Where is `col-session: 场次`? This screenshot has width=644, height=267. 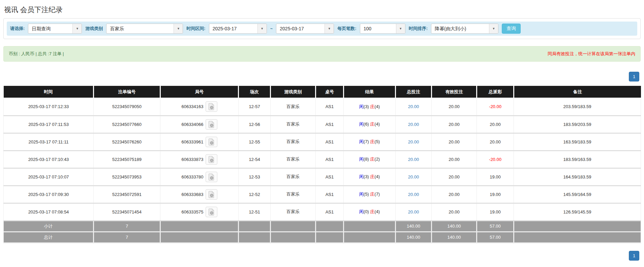
col-session: 场次 is located at coordinates (255, 92).